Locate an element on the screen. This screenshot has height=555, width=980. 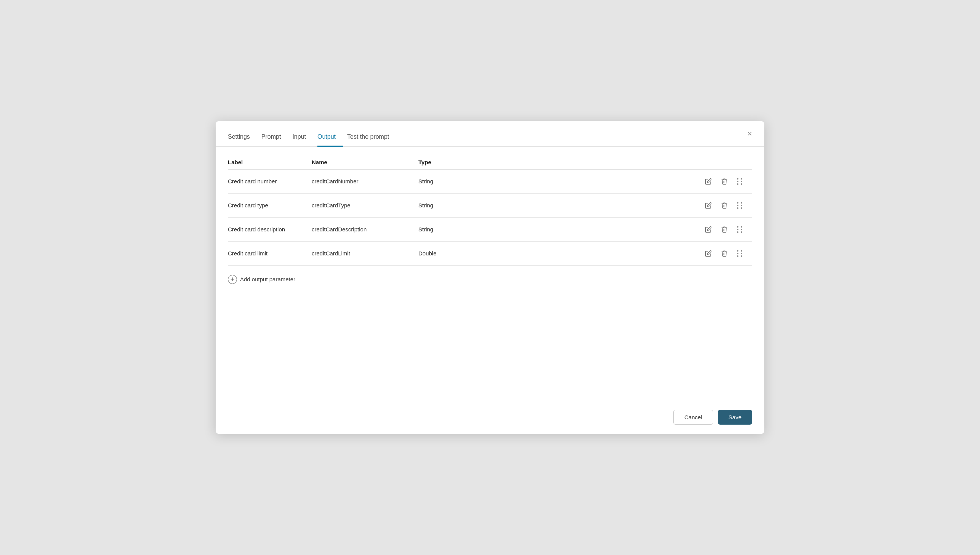
tab-settings: Settings is located at coordinates (243, 138).